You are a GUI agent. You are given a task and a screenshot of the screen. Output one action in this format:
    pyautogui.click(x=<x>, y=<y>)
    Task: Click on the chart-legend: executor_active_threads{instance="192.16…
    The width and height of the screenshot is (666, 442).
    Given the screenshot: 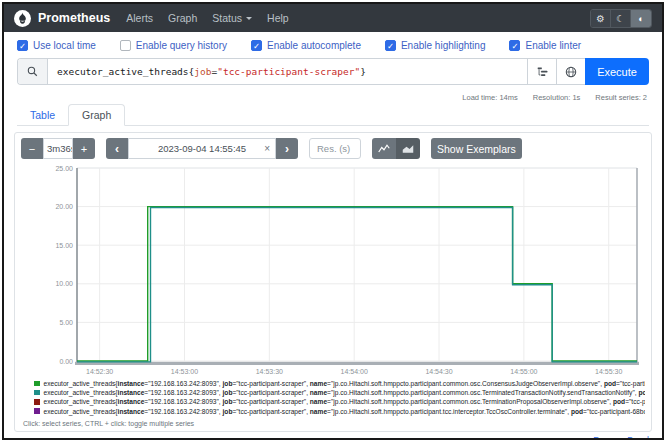 What is the action you would take?
    pyautogui.click(x=340, y=398)
    